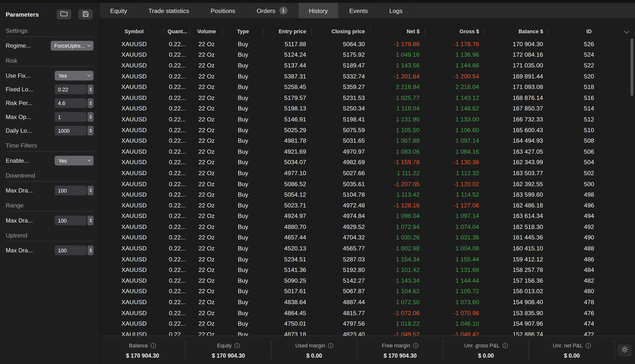  What do you see at coordinates (177, 31) in the screenshot?
I see `column-header-quant: Quant...` at bounding box center [177, 31].